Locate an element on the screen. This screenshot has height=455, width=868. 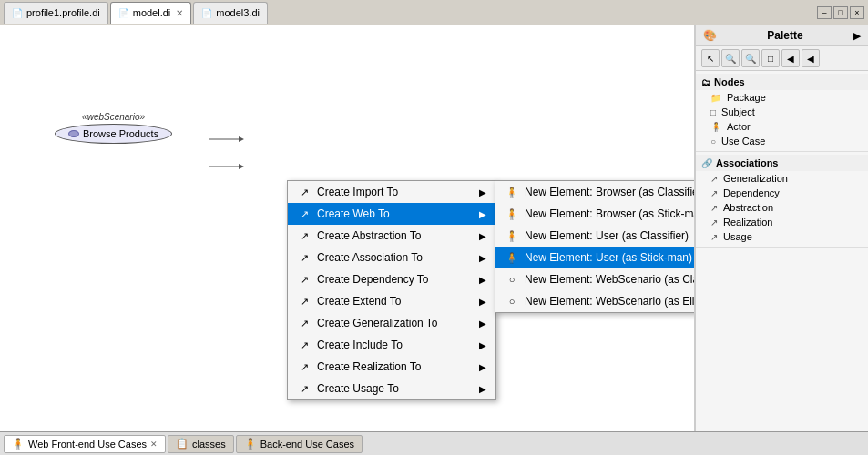
zoom-out-button: 🔍 is located at coordinates (730, 58).